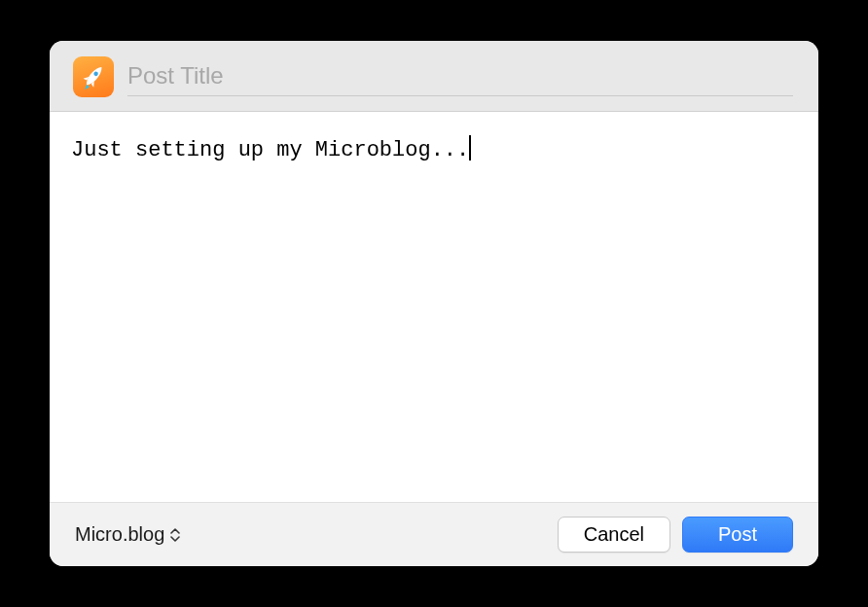  Describe the element at coordinates (127, 535) in the screenshot. I see `service-selector: Micro.blog` at that location.